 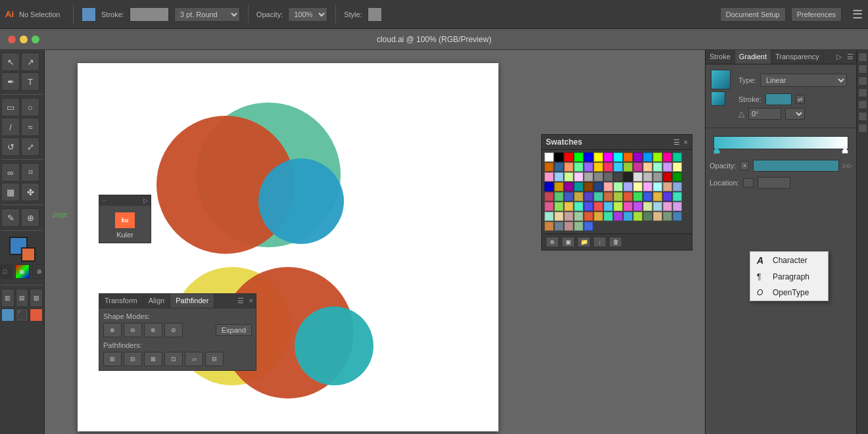 I want to click on gradient-small-preview, so click(x=718, y=99).